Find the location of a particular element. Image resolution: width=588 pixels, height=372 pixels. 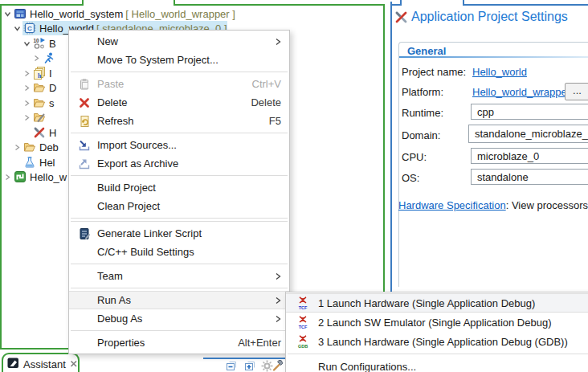

os-input is located at coordinates (529, 177).